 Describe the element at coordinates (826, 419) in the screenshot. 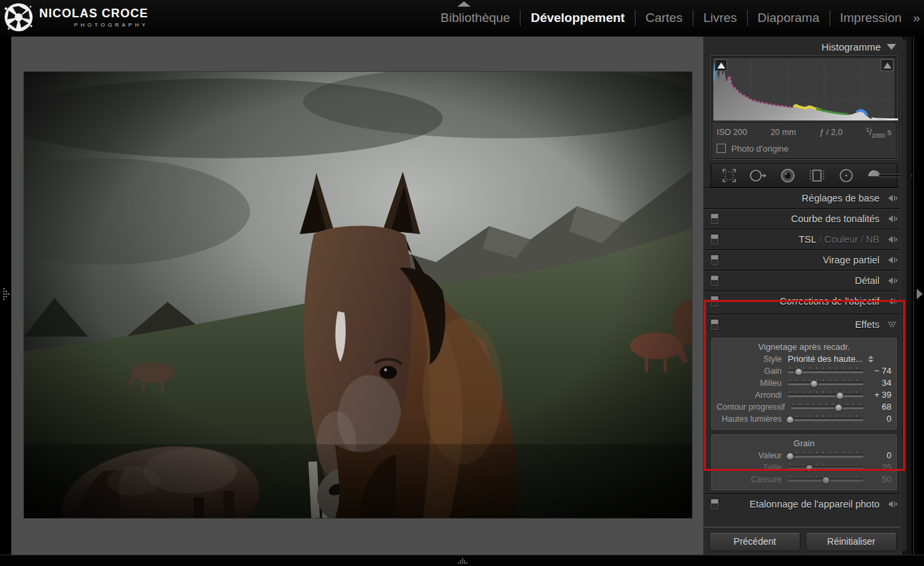

I see `hautes-lumieres-slider` at that location.